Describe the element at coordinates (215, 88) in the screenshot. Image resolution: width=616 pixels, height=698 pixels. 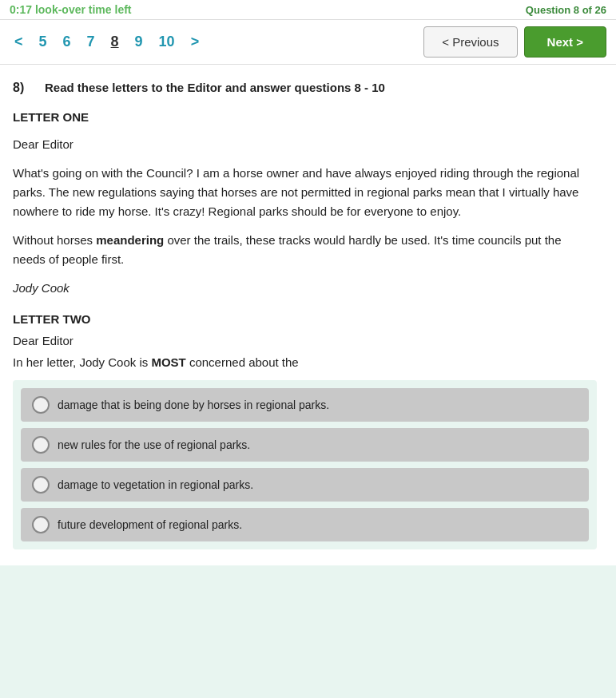
I see `question-instruction: Read these letters to the Editor and ans…` at that location.